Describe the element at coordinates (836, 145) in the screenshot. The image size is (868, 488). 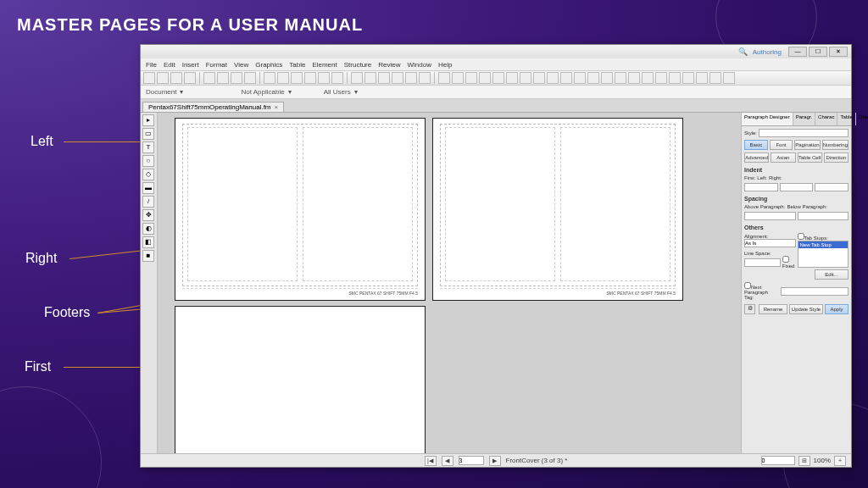
I see `subtab-numbering: Numbering` at that location.